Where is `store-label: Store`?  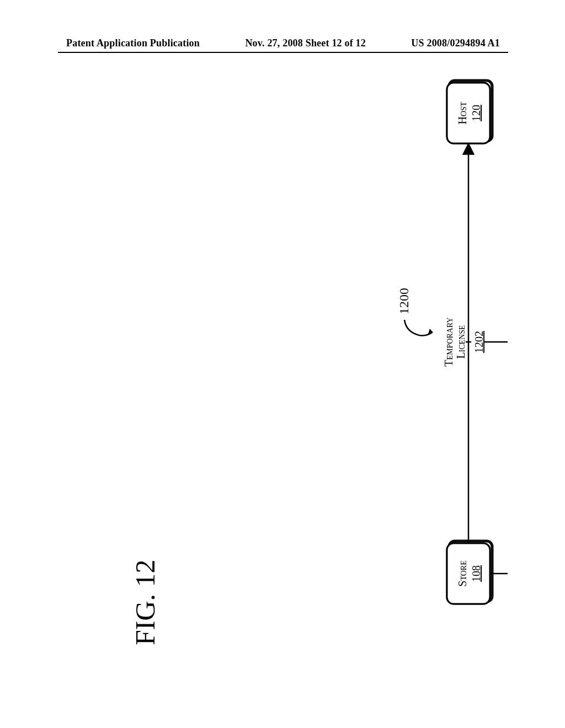
store-label: Store is located at coordinates (462, 574).